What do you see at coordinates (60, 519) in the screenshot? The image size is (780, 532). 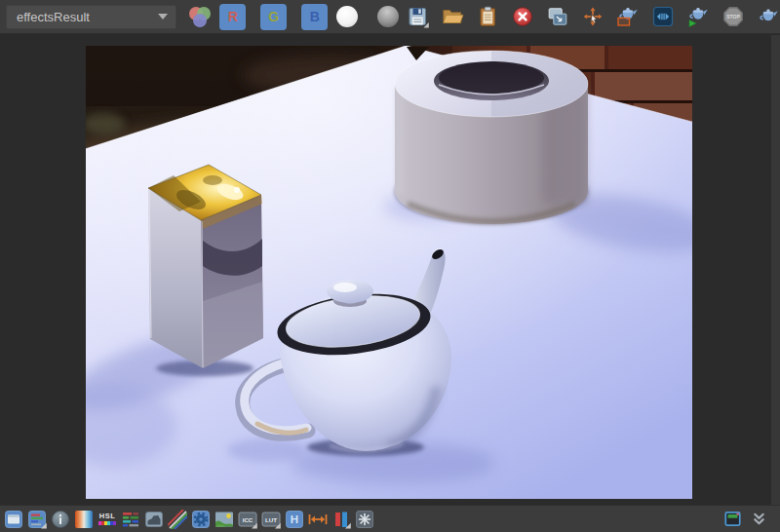 I see `info-button` at bounding box center [60, 519].